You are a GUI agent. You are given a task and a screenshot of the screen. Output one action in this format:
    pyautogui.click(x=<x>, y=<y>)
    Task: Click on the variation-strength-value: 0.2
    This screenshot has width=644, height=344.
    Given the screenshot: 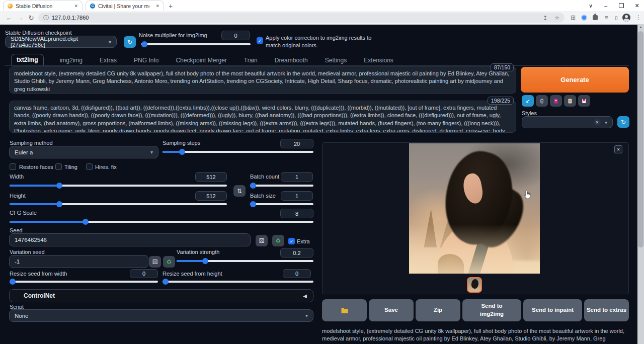 What is the action you would take?
    pyautogui.click(x=297, y=252)
    